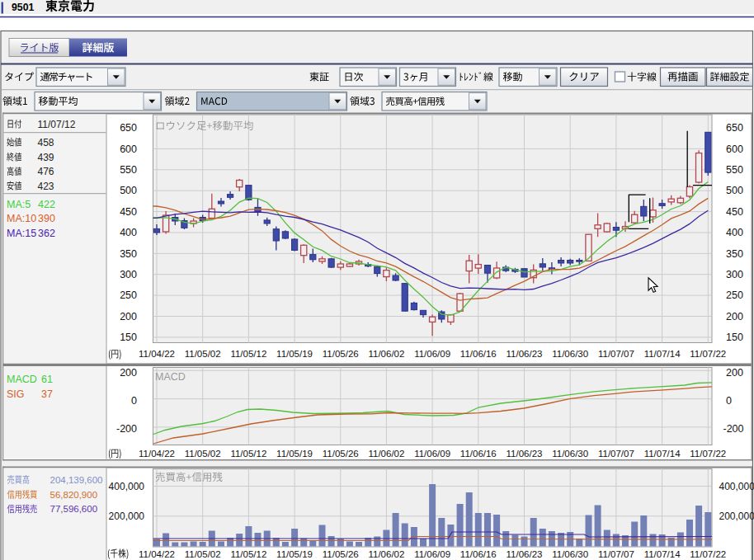 This screenshot has height=560, width=754. I want to click on svg-text: 77,596,600, so click(74, 509).